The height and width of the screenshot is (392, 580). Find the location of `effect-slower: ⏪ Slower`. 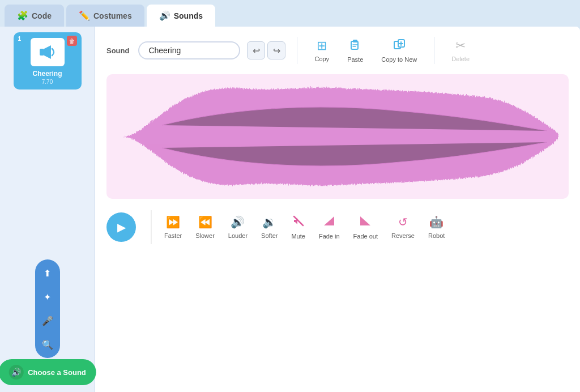

effect-slower: ⏪ Slower is located at coordinates (205, 227).